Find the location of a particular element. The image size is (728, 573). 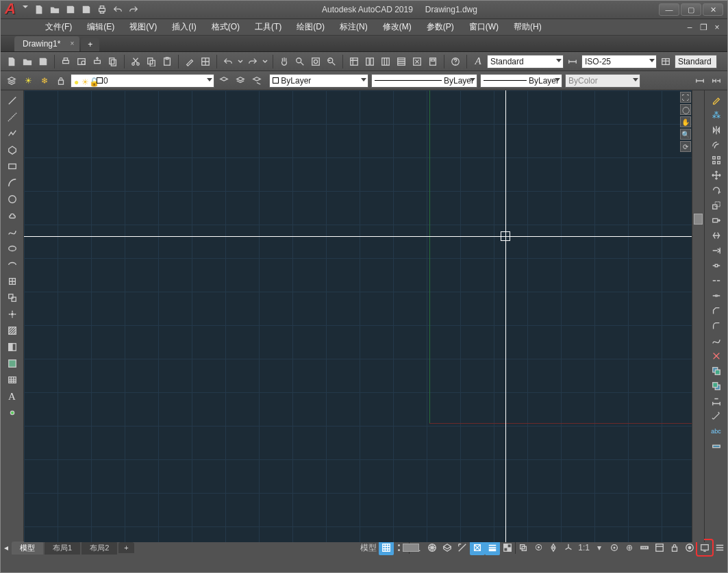

paste-icon is located at coordinates (167, 62).